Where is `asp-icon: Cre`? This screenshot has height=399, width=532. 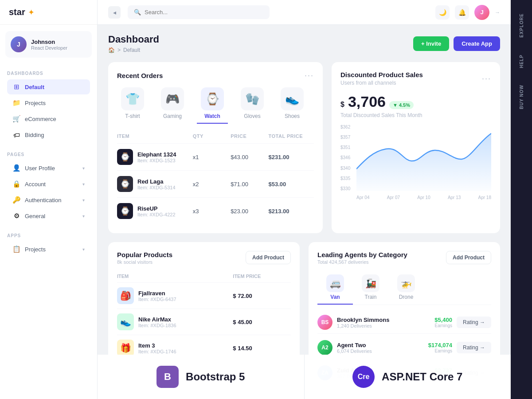 asp-icon: Cre is located at coordinates (364, 377).